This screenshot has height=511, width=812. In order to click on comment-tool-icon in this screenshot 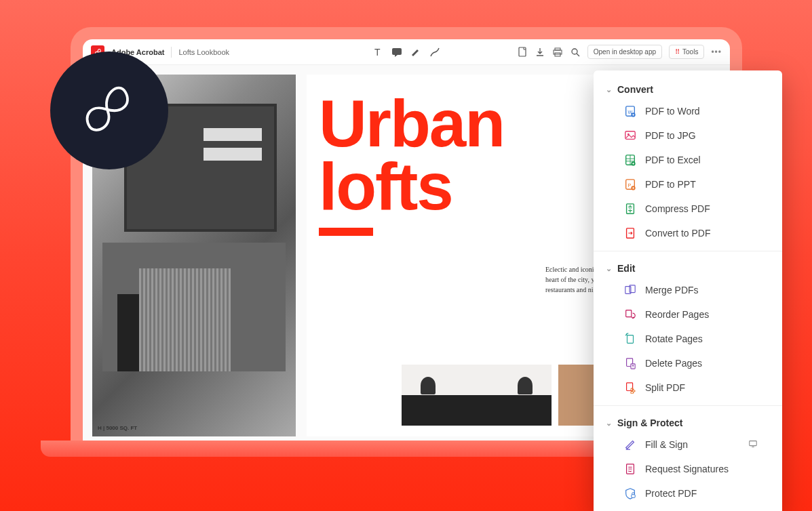, I will do `click(397, 52)`.